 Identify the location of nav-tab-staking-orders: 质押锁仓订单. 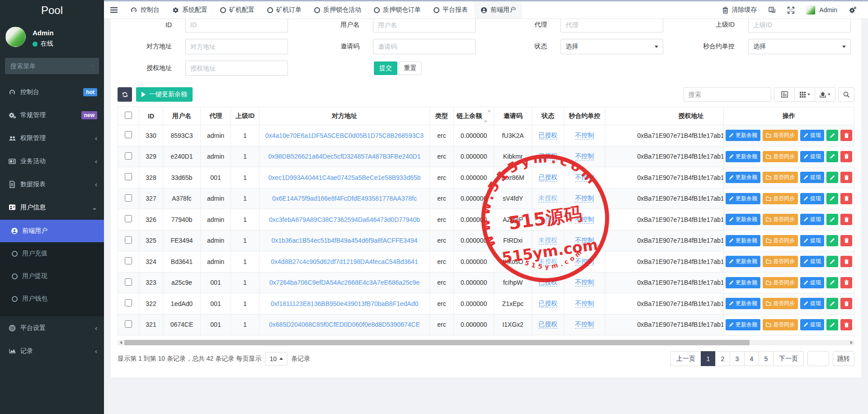
(397, 10).